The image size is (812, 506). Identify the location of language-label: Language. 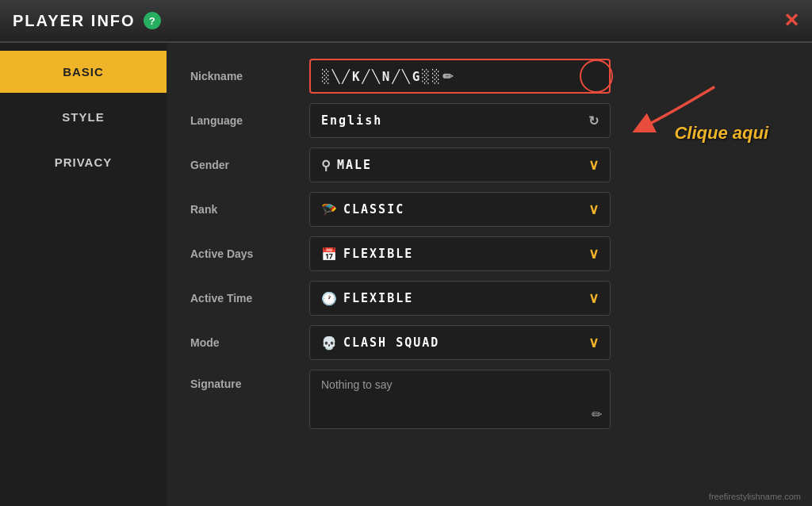
(242, 121).